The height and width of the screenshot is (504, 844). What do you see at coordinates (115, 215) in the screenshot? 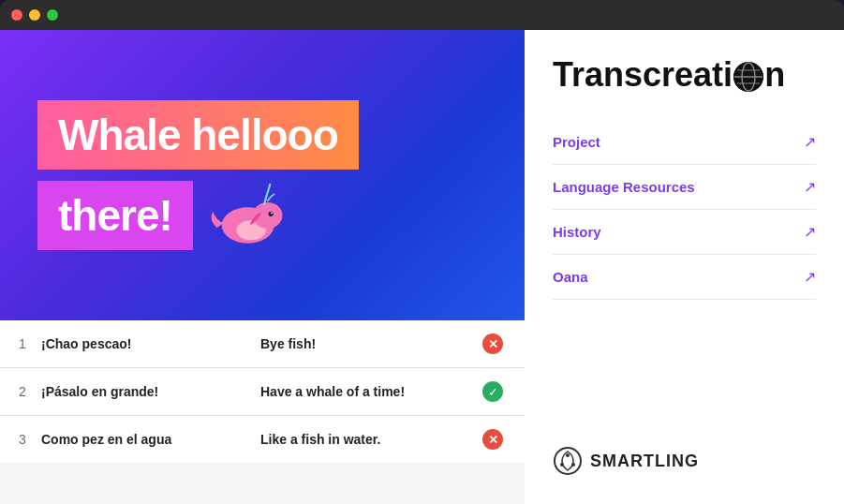
I see `hero-line2-bg: there!` at bounding box center [115, 215].